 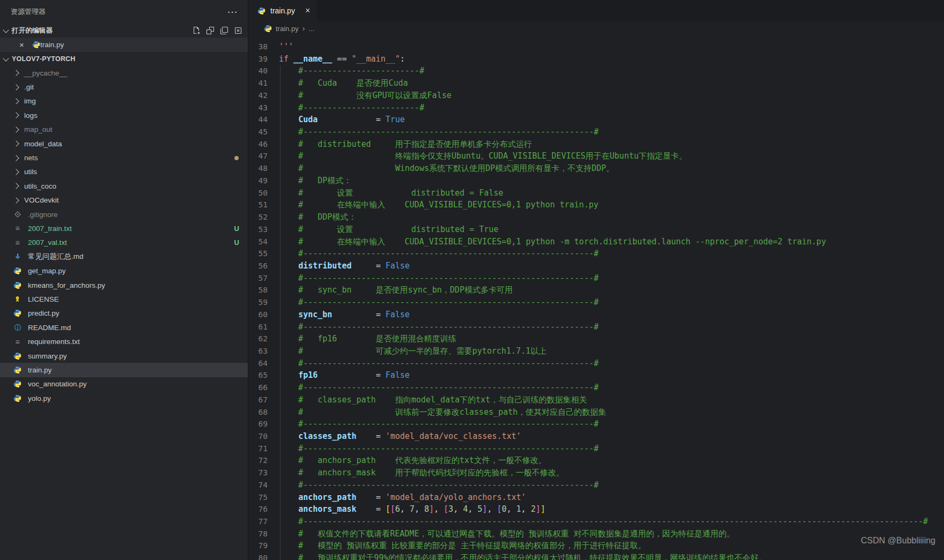 I want to click on project-root-header: YOLOV7-PYTORCH, so click(x=124, y=59).